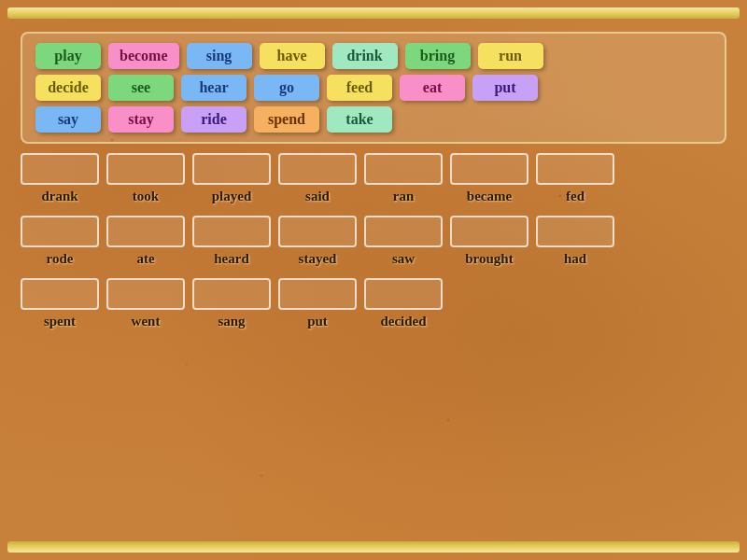  I want to click on word-row-3: say stay ride spend take, so click(374, 119).